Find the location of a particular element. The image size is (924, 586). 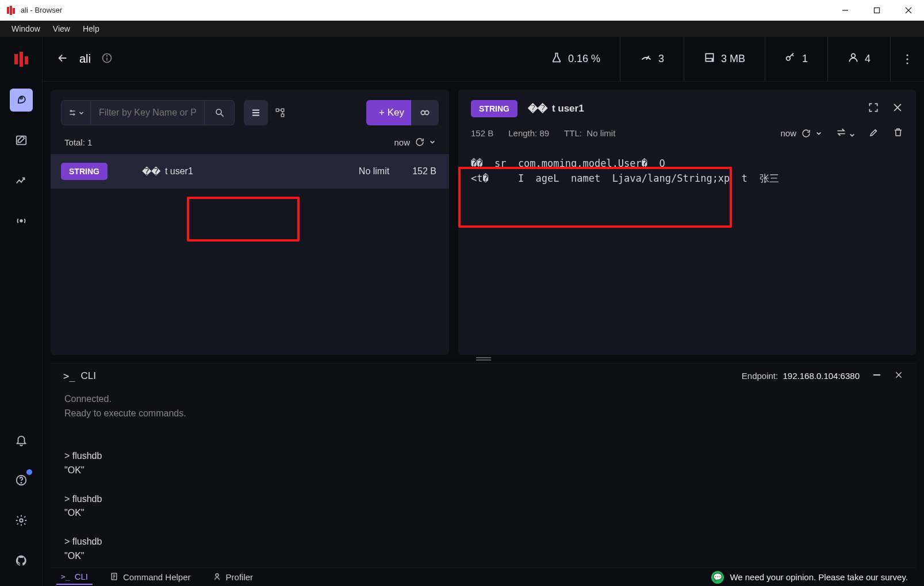

value-autorefresh: now is located at coordinates (801, 133).